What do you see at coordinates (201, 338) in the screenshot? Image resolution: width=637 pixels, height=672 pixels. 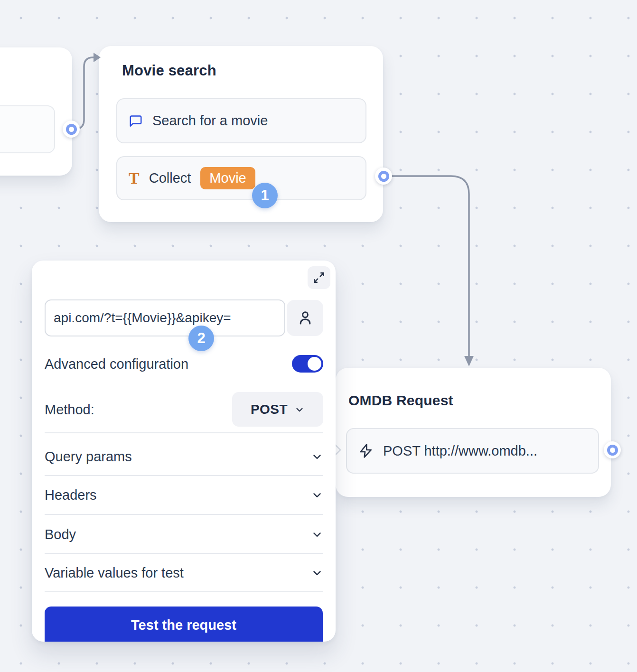 I see `annotation-badge-2: 2` at bounding box center [201, 338].